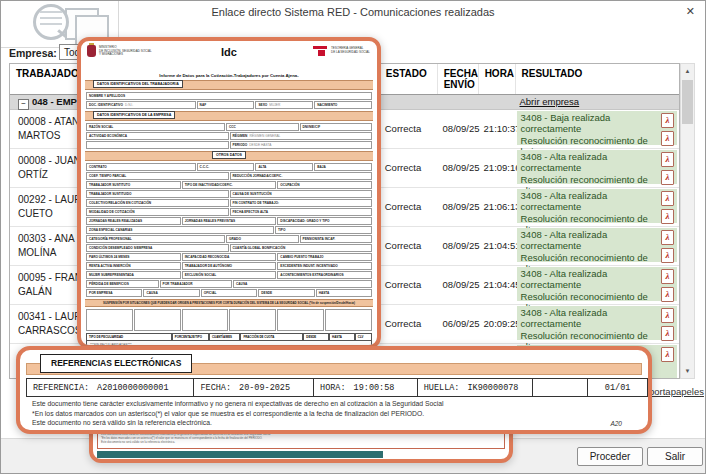 The height and width of the screenshot is (474, 706). What do you see at coordinates (597, 128) in the screenshot?
I see `resultado-links: 3408 - Baja realizada correctamenteResol…` at bounding box center [597, 128].